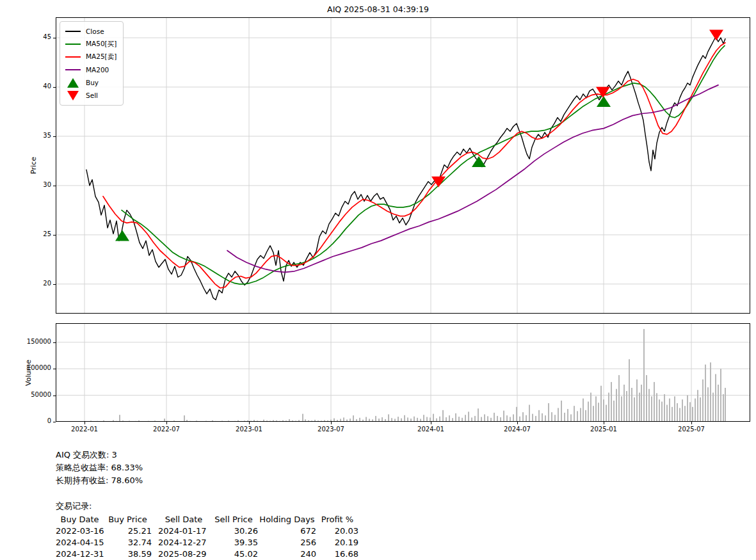 Image resolution: width=756 pixels, height=560 pixels. Describe the element at coordinates (35, 136) in the screenshot. I see `price-tick-label: 35` at that location.